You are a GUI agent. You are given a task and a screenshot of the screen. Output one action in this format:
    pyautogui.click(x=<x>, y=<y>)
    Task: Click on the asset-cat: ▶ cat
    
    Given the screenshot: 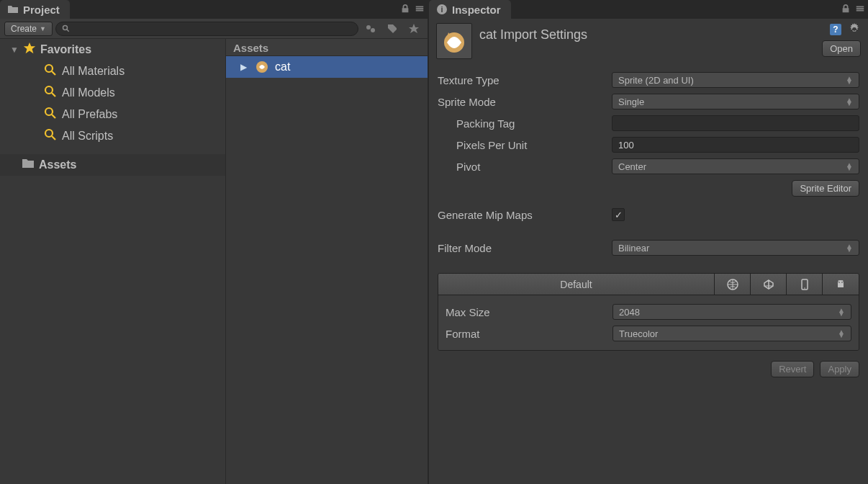 What is the action you would take?
    pyautogui.click(x=327, y=67)
    